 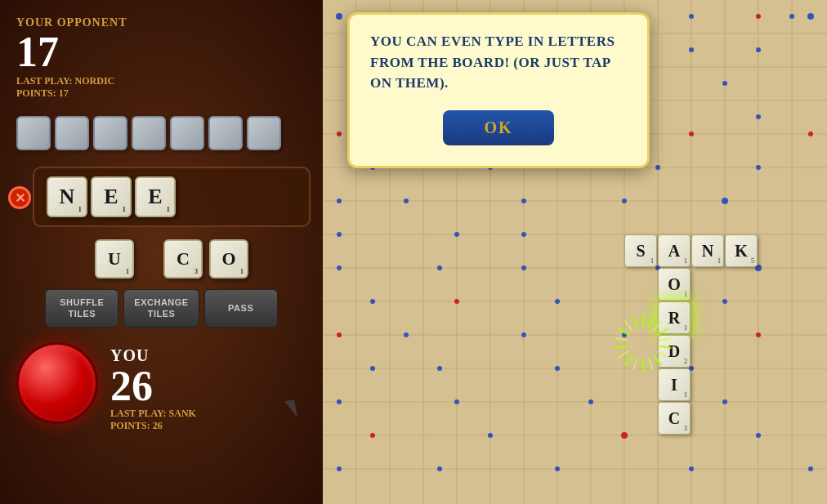 I want to click on opponent-points: Points: 17, so click(x=162, y=93).